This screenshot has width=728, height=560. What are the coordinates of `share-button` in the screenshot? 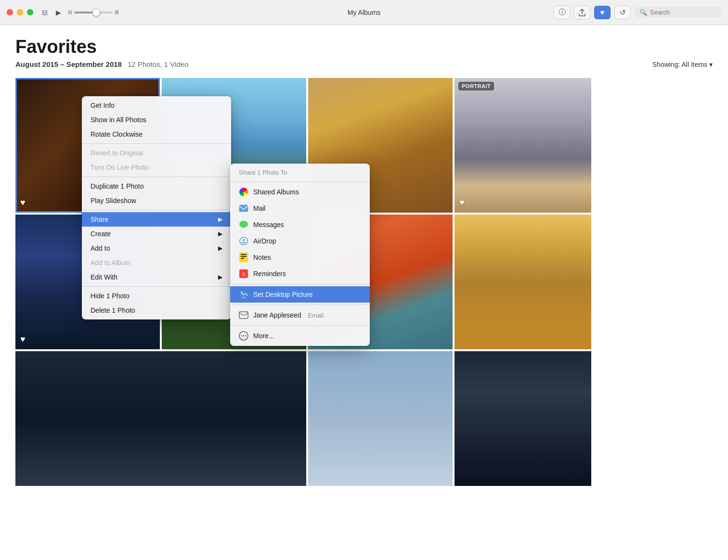 It's located at (582, 13).